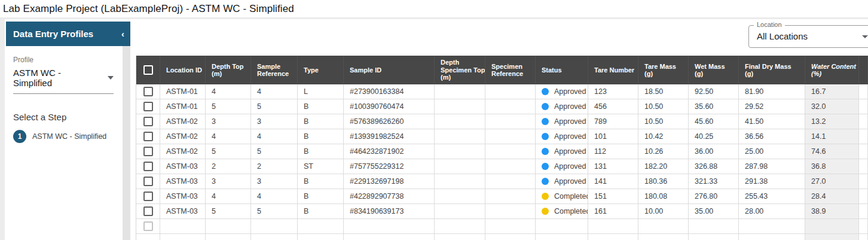 This screenshot has height=240, width=868. What do you see at coordinates (772, 226) in the screenshot?
I see `cell-finalDryMass` at bounding box center [772, 226].